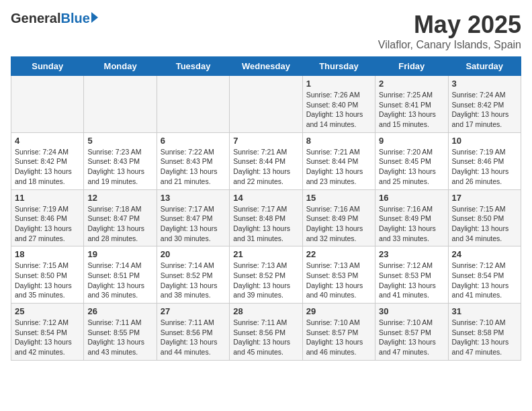 This screenshot has width=532, height=411. I want to click on logo-general: General, so click(36, 19).